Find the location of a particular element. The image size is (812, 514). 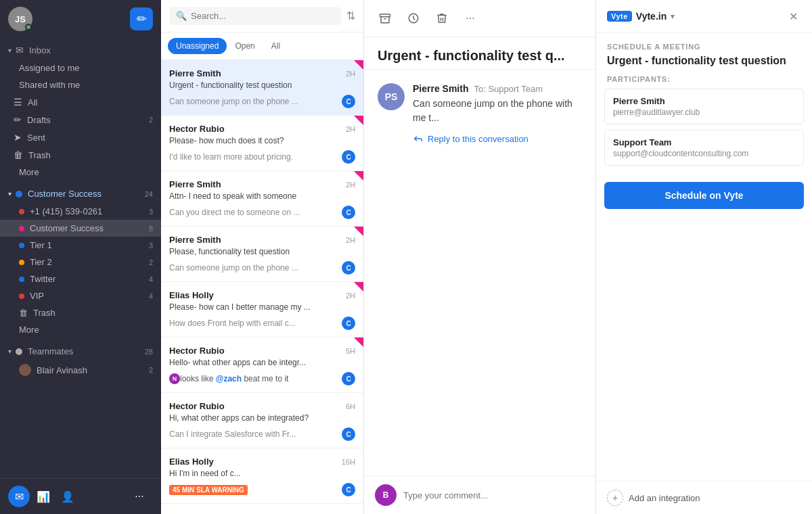

sidebar-item-tier1: Tier 1 3 is located at coordinates (81, 245).